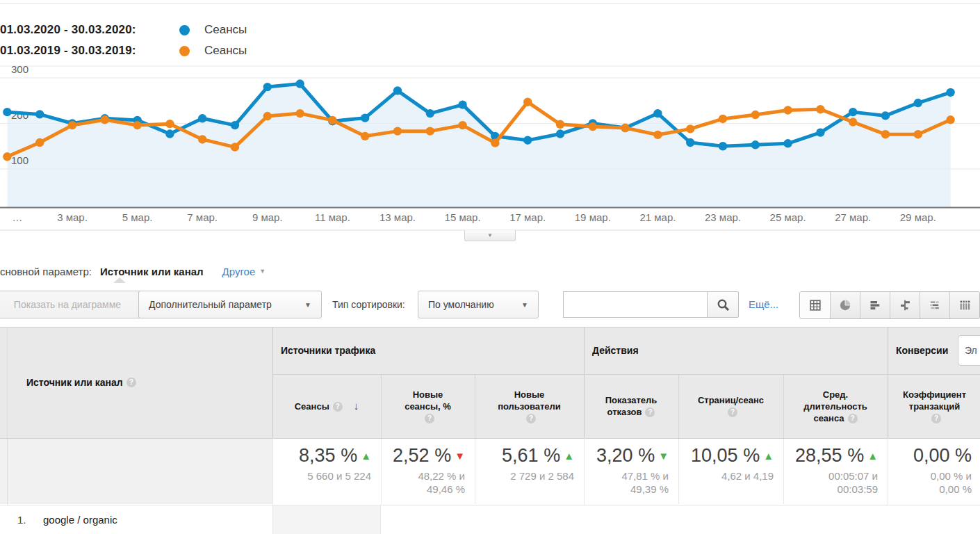  What do you see at coordinates (845, 305) in the screenshot?
I see `percentage-view-button` at bounding box center [845, 305].